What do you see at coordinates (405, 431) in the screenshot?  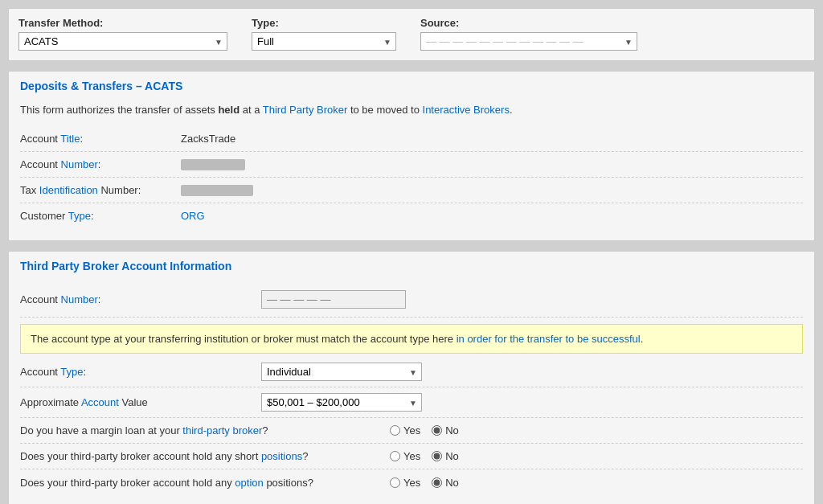 I see `margin-loan-yes-option: Yes` at bounding box center [405, 431].